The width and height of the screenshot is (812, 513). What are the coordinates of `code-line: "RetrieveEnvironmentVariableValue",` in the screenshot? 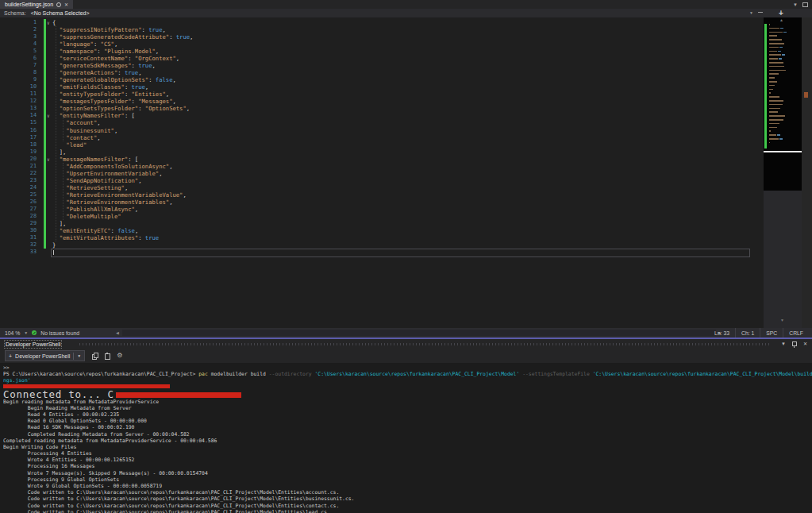 It's located at (122, 195).